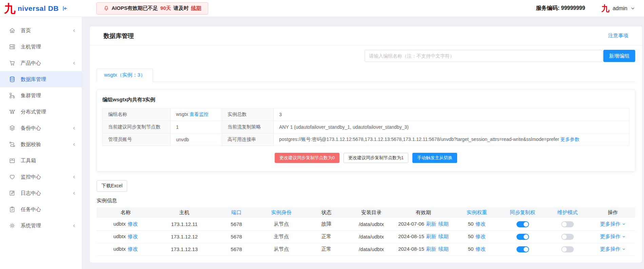  Describe the element at coordinates (624, 249) in the screenshot. I see `chevron-down-icon` at that location.